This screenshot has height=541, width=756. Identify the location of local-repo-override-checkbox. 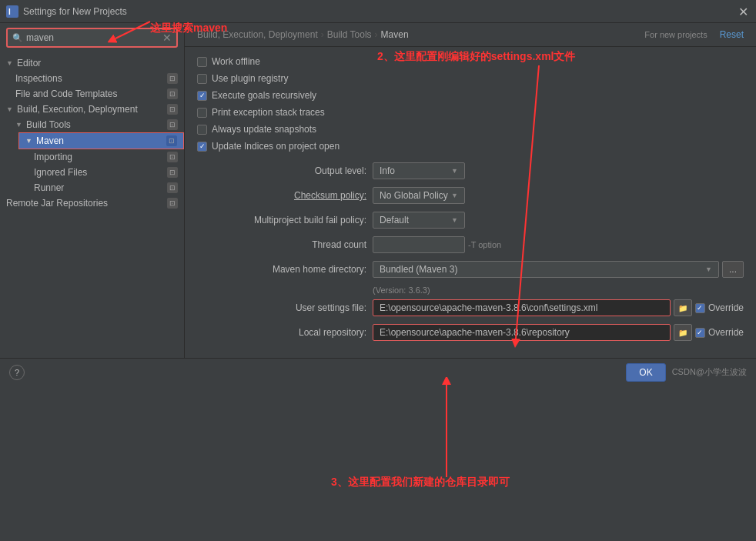
(701, 332).